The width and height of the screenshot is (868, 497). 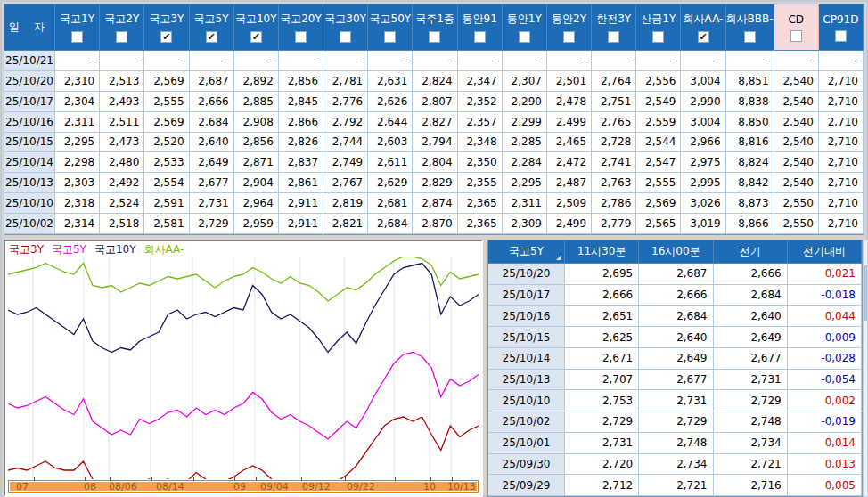 What do you see at coordinates (866, 293) in the screenshot?
I see `scrollbar-thumb` at bounding box center [866, 293].